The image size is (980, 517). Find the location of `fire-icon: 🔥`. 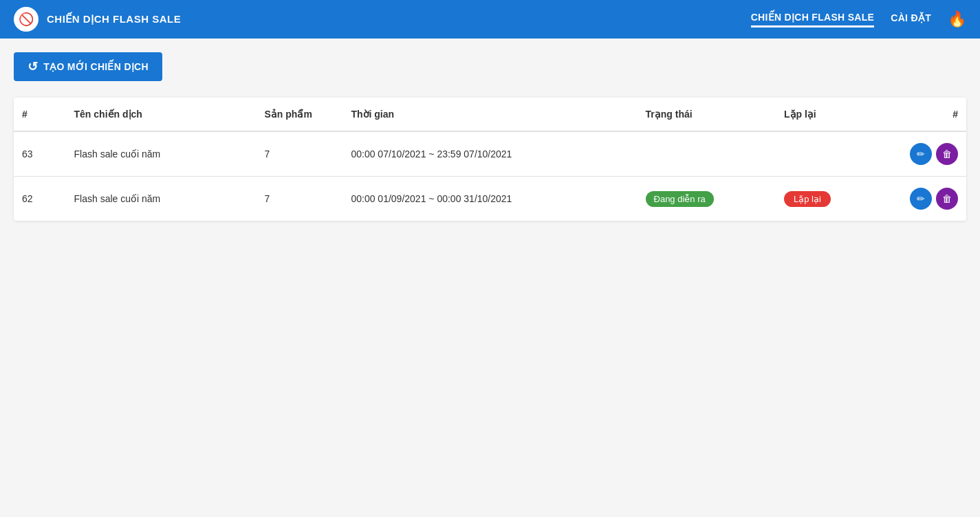

fire-icon: 🔥 is located at coordinates (957, 19).